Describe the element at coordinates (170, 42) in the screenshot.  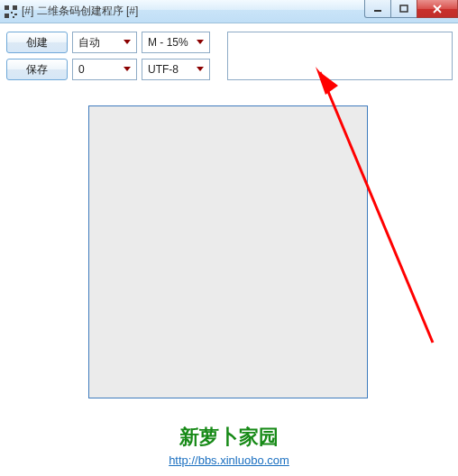
I see `ec-level-select-value: M - 15%` at that location.